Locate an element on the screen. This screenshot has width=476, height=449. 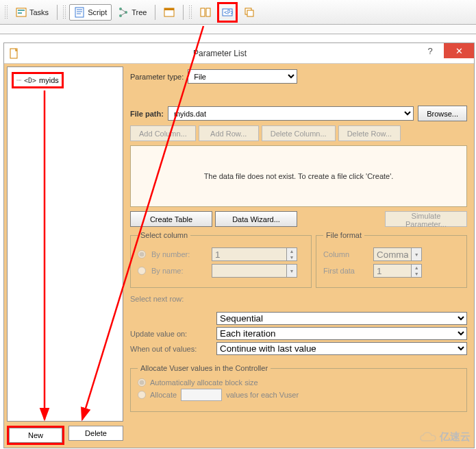
select-next-row-label: Select next row: is located at coordinates (299, 299).